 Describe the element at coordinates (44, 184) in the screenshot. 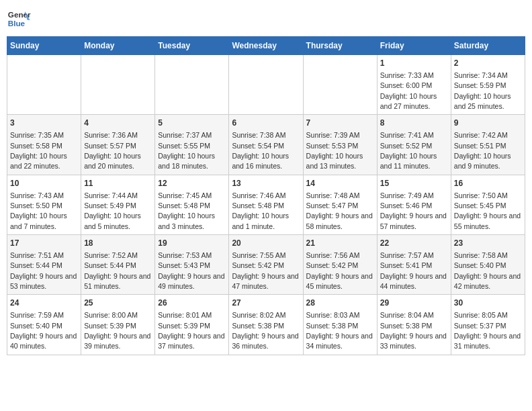

I see `day-number: 10` at that location.